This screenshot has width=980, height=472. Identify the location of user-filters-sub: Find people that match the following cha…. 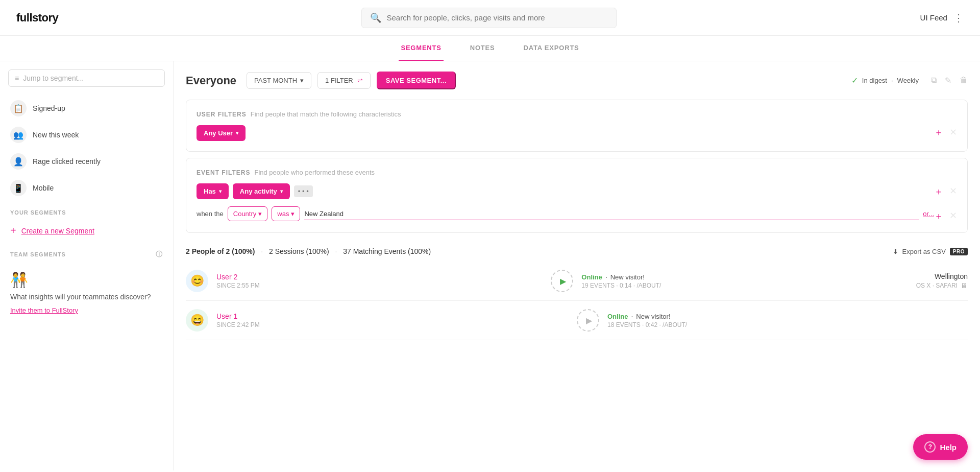
(326, 114).